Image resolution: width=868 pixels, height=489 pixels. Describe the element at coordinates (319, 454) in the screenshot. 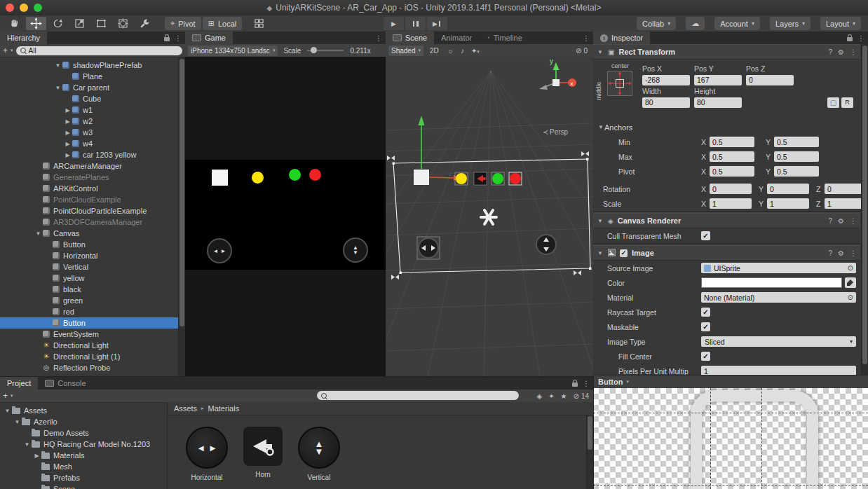

I see `asset-item-vertical: ▲▼Vertical` at that location.